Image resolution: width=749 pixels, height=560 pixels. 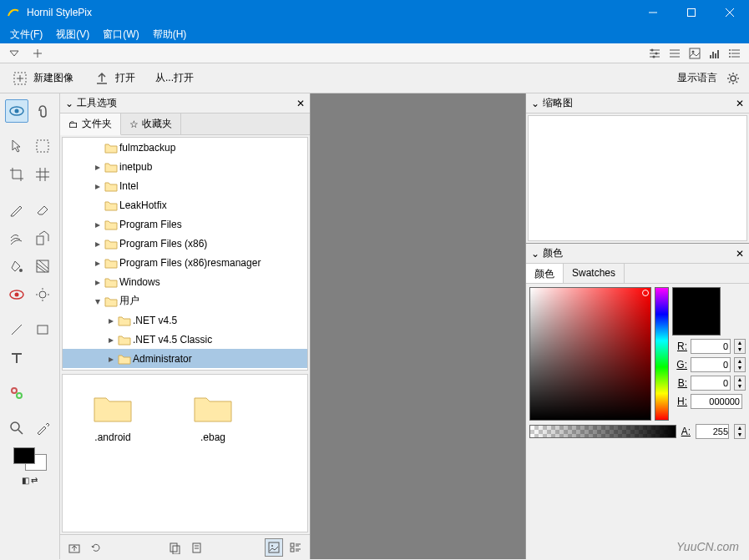 What do you see at coordinates (185, 205) in the screenshot?
I see `tree-item: LeakHotfix` at bounding box center [185, 205].